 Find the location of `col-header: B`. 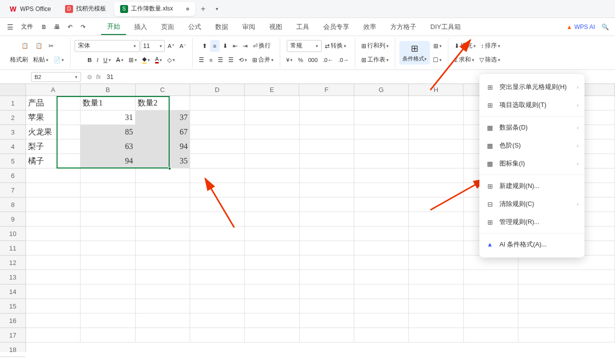

col-header: B is located at coordinates (108, 90).